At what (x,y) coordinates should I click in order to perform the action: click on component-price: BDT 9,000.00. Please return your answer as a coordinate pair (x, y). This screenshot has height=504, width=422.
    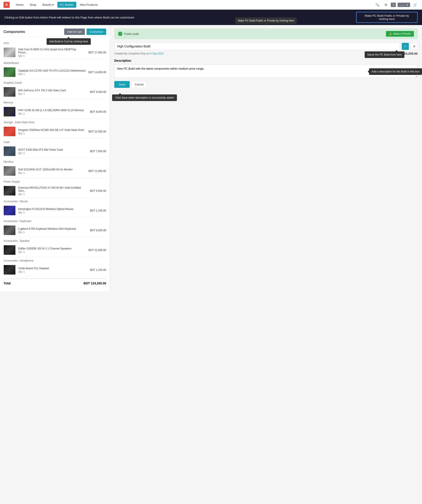
    Looking at the image, I should click on (98, 92).